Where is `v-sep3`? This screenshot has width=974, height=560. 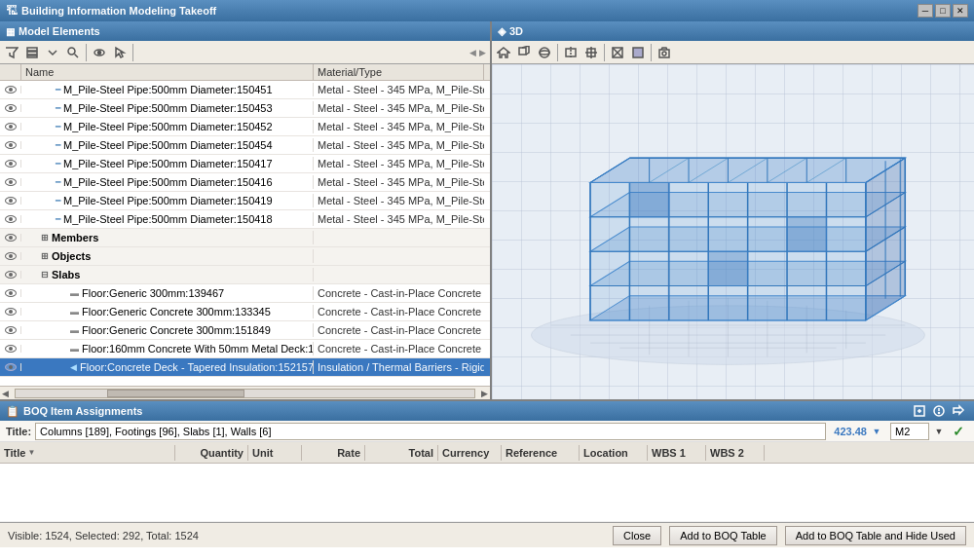 v-sep3 is located at coordinates (651, 53).